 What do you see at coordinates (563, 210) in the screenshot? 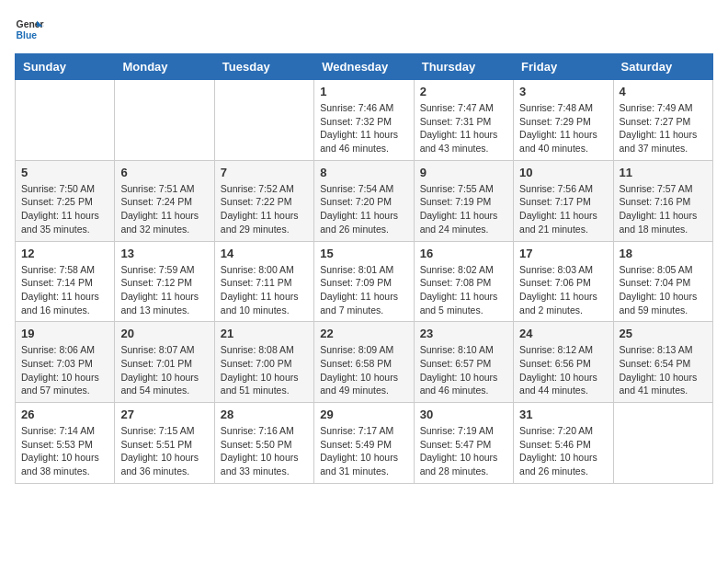
I see `day-info: Sunrise: 7:56 AM Sunset: 7:17 PM Dayligh…` at bounding box center [563, 210].